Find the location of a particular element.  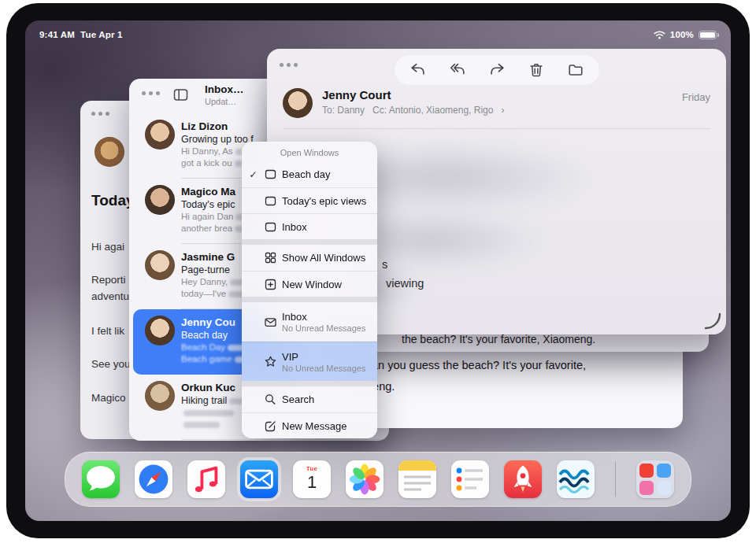

app-library-icon is located at coordinates (655, 479).